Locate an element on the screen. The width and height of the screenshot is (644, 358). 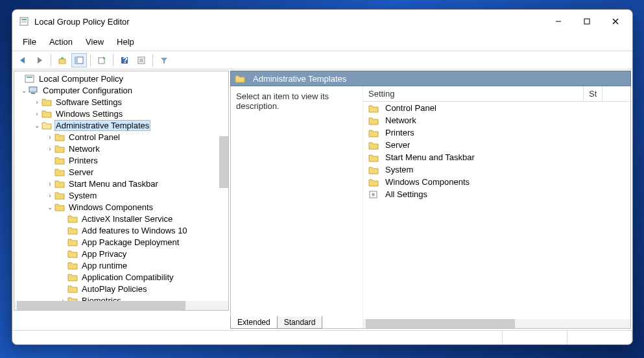
tree-root: Local Computer Policy is located at coordinates (121, 78).